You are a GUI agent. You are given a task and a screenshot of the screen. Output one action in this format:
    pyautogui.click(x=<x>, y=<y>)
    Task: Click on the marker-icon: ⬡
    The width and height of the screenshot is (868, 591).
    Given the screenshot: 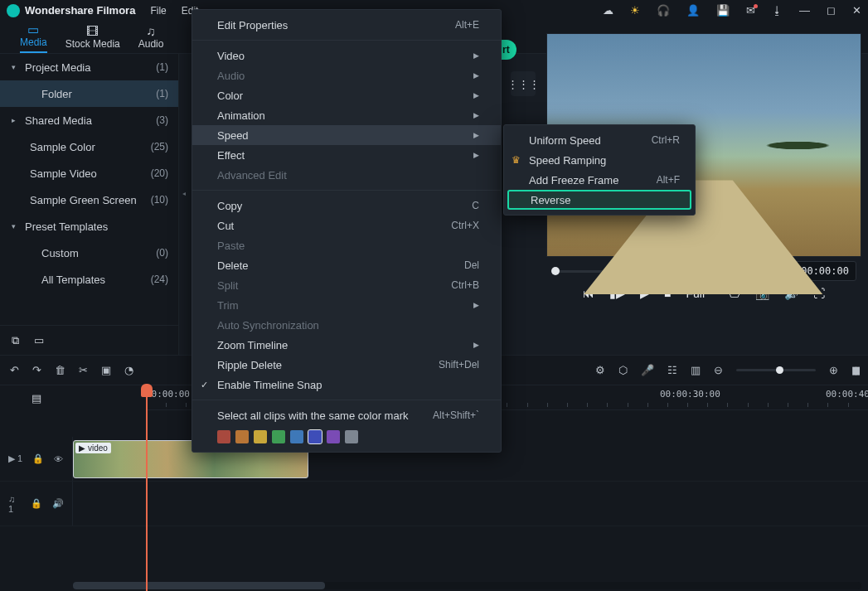 What is the action you would take?
    pyautogui.click(x=623, y=370)
    